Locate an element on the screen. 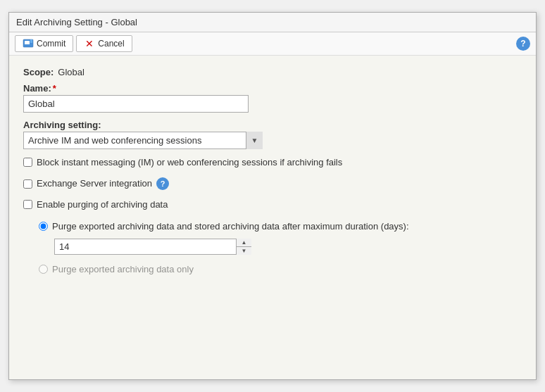 Image resolution: width=545 pixels, height=392 pixels. scope-value: Global is located at coordinates (71, 72).